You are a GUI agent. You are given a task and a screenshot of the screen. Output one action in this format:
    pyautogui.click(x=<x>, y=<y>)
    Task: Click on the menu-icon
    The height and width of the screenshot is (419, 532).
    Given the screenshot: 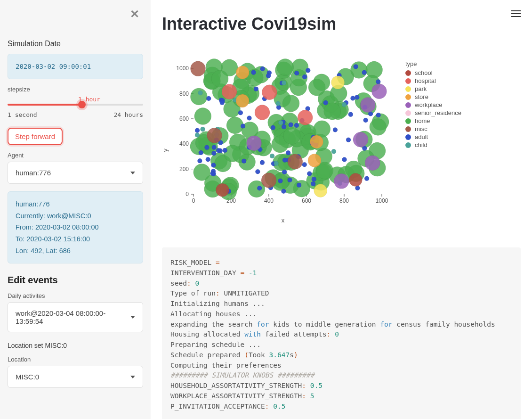 What is the action you would take?
    pyautogui.click(x=516, y=14)
    